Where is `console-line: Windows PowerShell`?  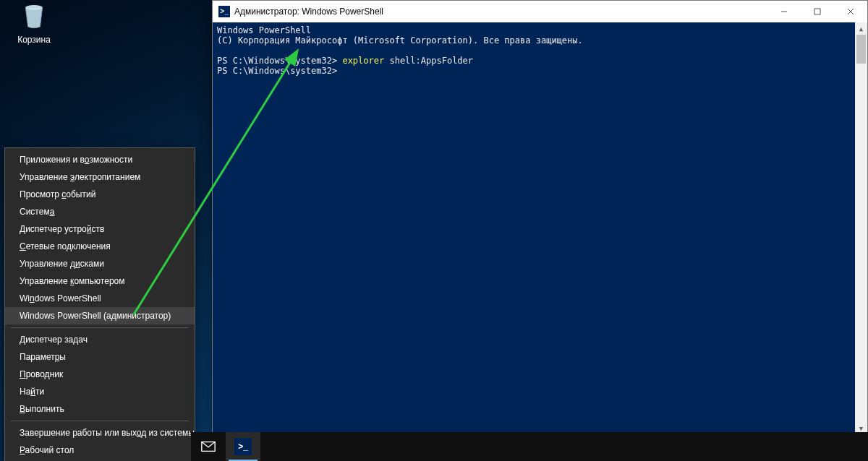
console-line: Windows PowerShell is located at coordinates (540, 30).